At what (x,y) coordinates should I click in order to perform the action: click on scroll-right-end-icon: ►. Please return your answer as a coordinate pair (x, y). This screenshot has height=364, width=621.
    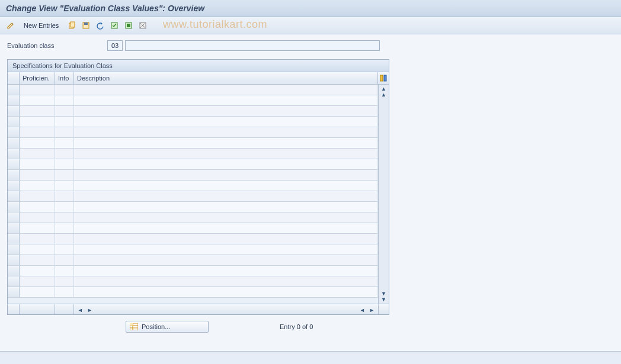
    Looking at the image, I should click on (372, 310).